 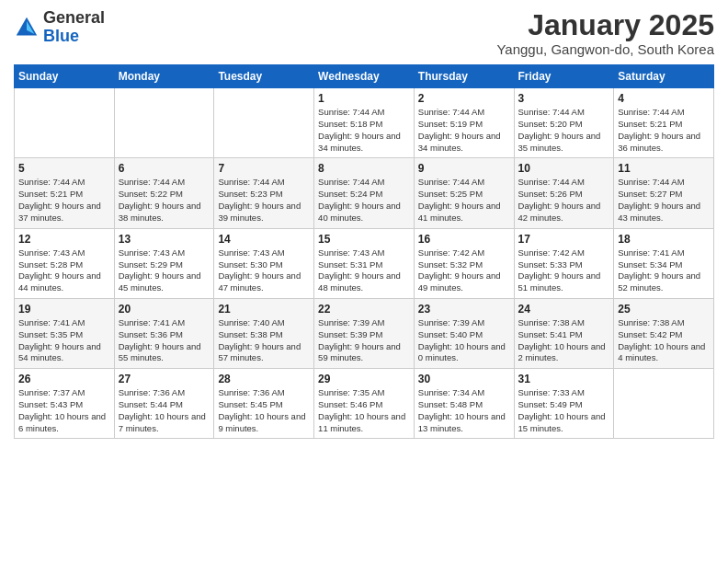 I want to click on day-cell: 10Sunrise: 7:44 AM Sunset: 5:26 PM Dayli…, so click(x=564, y=193).